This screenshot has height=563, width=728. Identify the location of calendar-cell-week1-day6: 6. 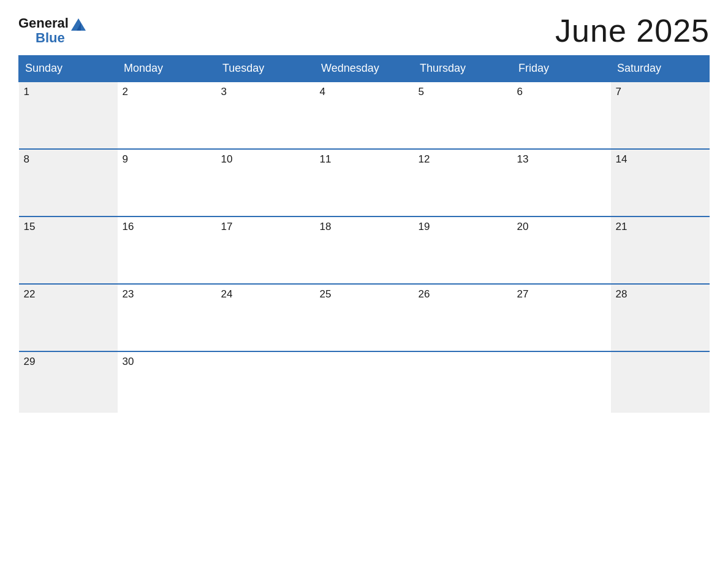
(561, 115).